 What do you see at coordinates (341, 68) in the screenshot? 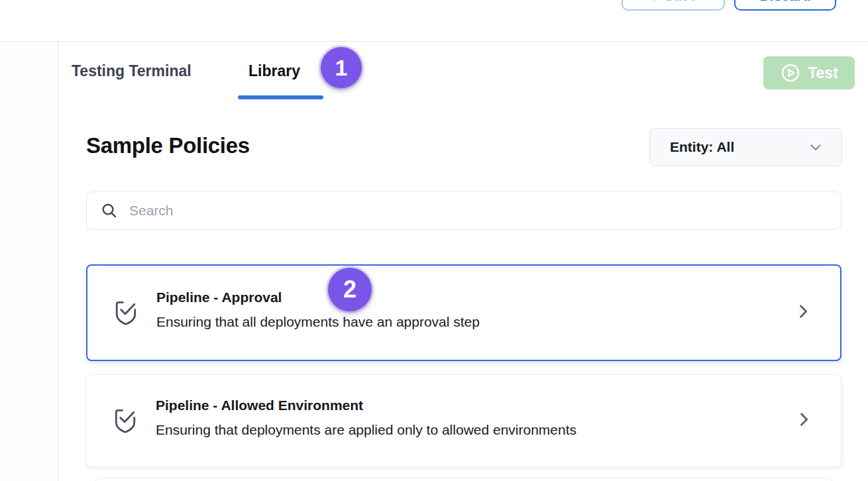
I see `annotation-step-1-badge: 1` at bounding box center [341, 68].